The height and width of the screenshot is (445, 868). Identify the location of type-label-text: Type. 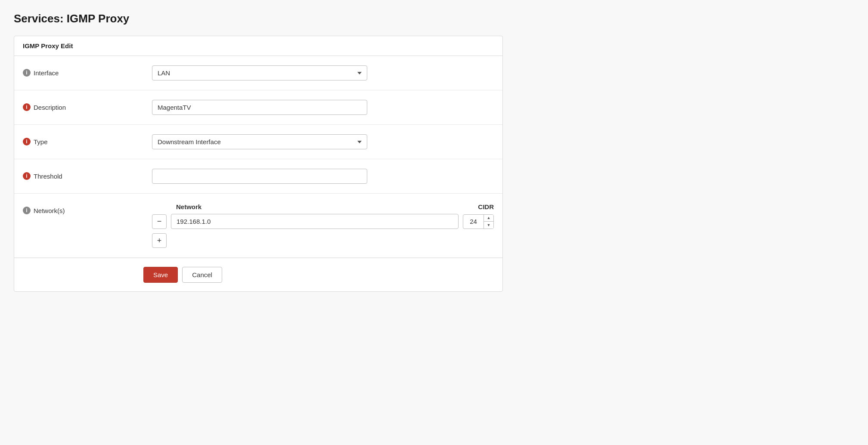
(40, 142).